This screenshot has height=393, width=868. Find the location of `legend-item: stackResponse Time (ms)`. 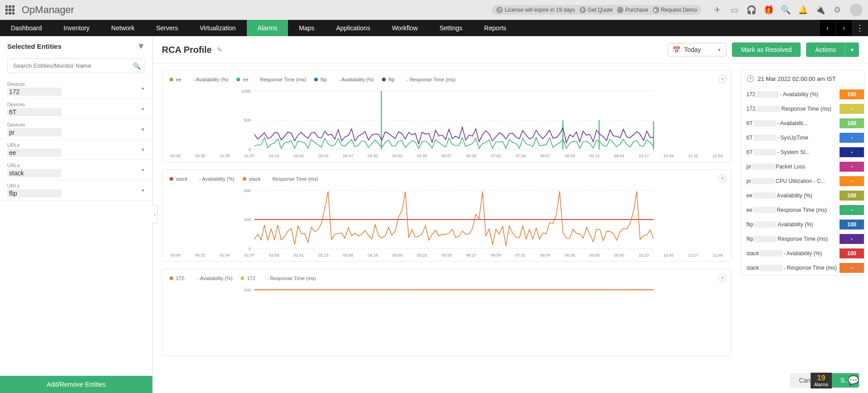

legend-item: stackResponse Time (ms) is located at coordinates (280, 179).